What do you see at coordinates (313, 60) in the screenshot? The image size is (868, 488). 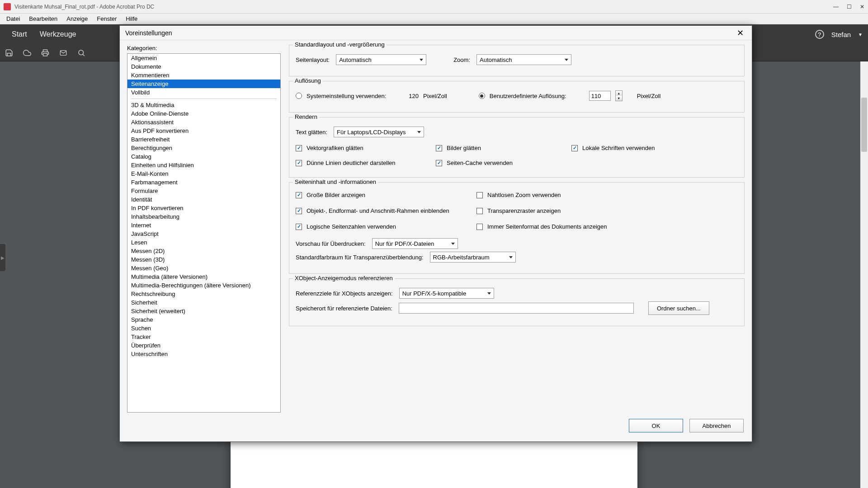 I see `pagelayout-label: Seitenlayout:` at bounding box center [313, 60].